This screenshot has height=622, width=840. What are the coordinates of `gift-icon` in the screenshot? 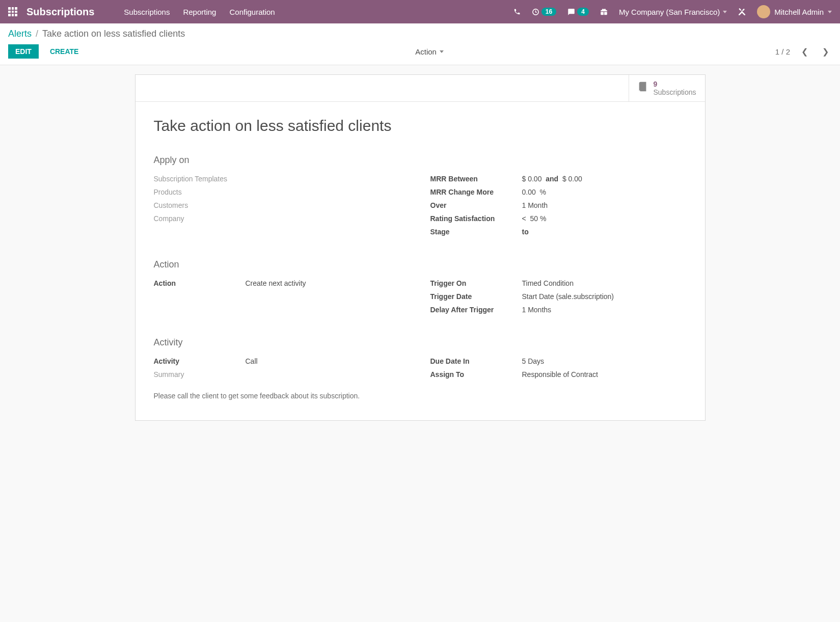 It's located at (604, 12).